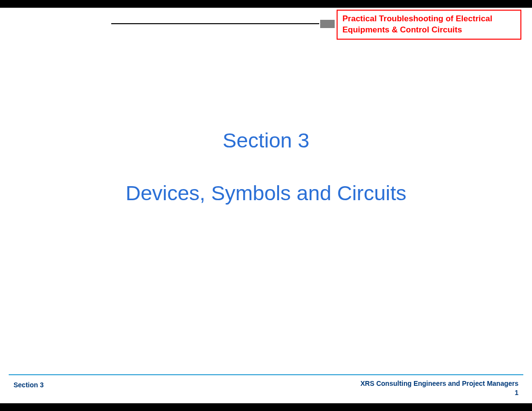 The width and height of the screenshot is (532, 411). I want to click on course-title-text: Practical Troubleshooting of Electrical …, so click(429, 25).